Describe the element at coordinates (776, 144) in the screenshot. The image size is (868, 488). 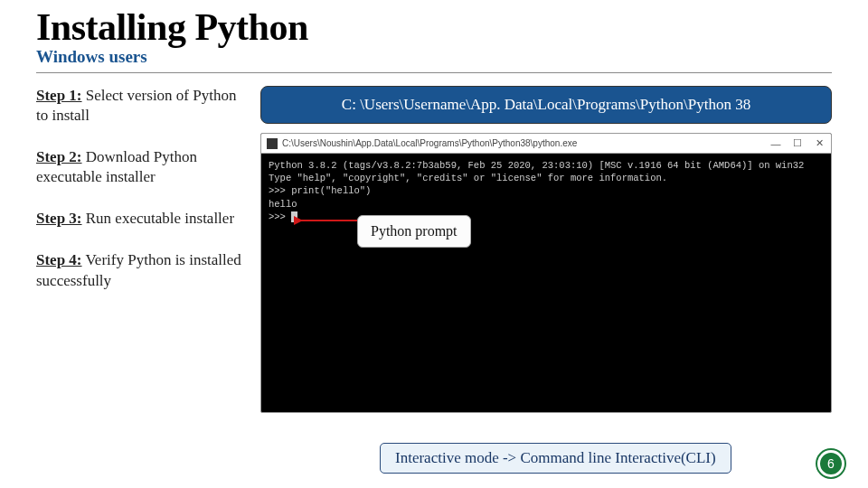
I see `minimize-icon: —` at that location.